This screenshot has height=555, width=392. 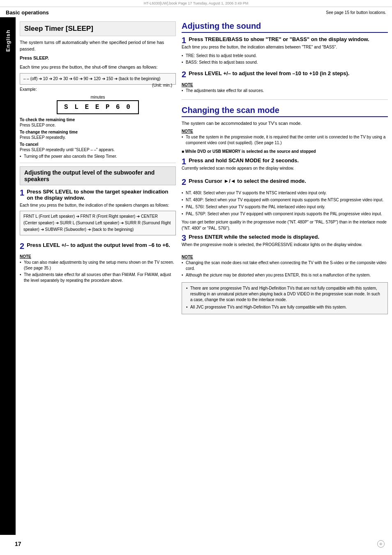 I want to click on change-remaining-body: Press SLEEP repeatedly., so click(x=98, y=137).